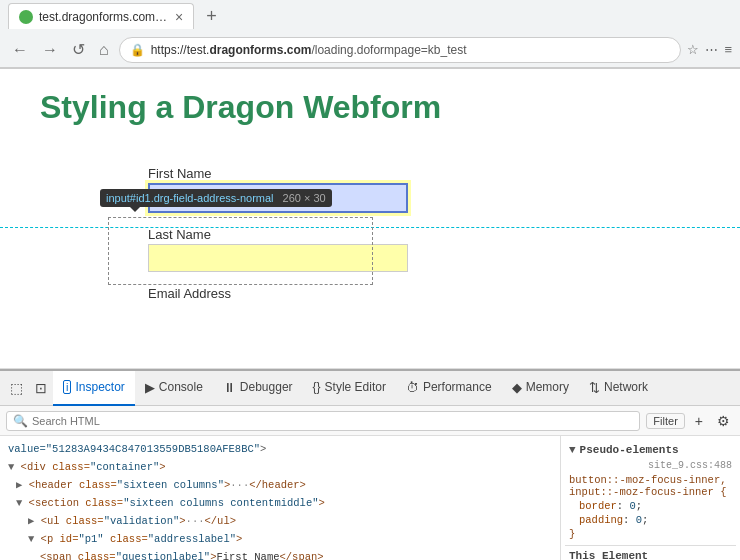 The height and width of the screenshot is (560, 740). Describe the element at coordinates (280, 539) in the screenshot. I see `html-line: ▼ <p id="p1" class="addresslabel">` at that location.